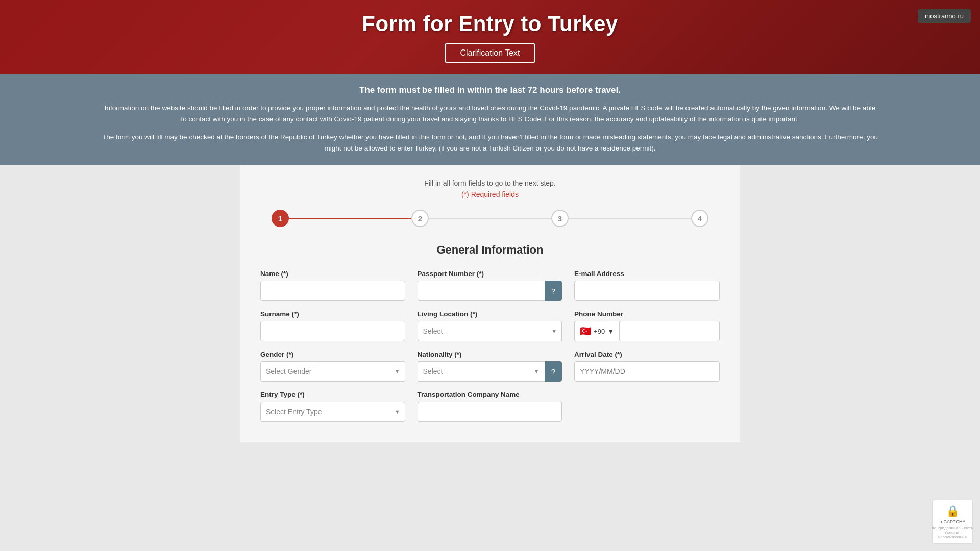  What do you see at coordinates (490, 291) in the screenshot?
I see `passport-input-wrapper: ?` at bounding box center [490, 291].